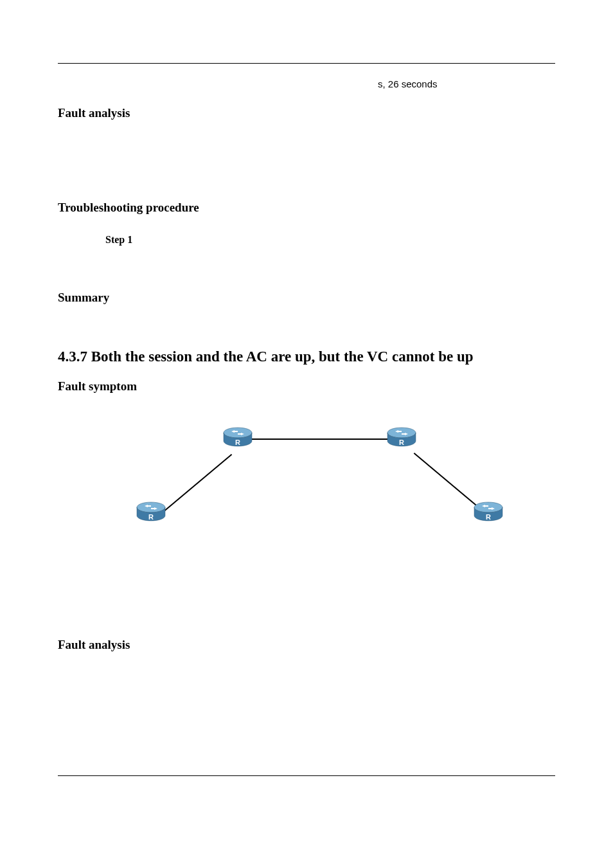 The height and width of the screenshot is (868, 613). I want to click on heading-fault-symptom: Fault symptom, so click(306, 386).